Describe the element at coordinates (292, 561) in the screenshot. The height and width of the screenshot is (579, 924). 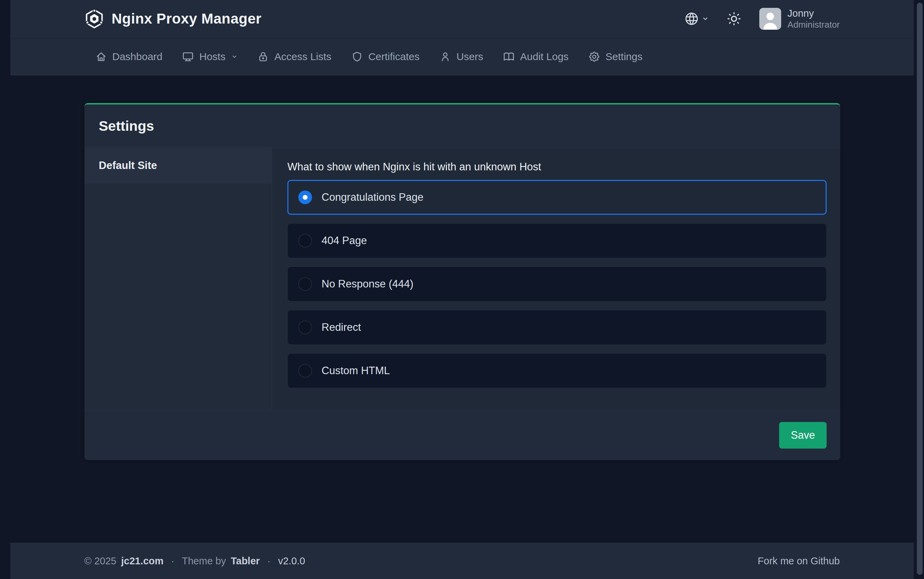
I see `version-text: v2.0.0` at that location.